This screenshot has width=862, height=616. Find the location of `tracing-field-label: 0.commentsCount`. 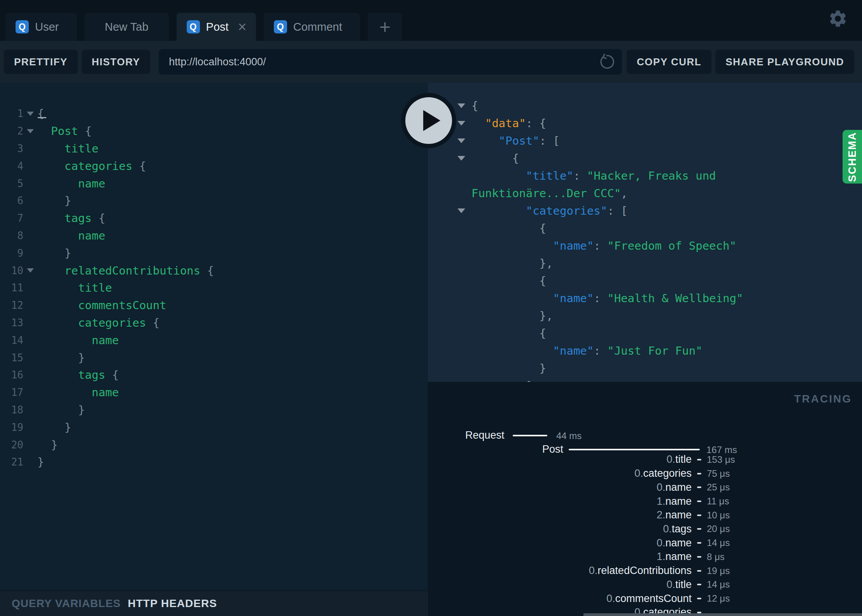

tracing-field-label: 0.commentsCount is located at coordinates (560, 599).